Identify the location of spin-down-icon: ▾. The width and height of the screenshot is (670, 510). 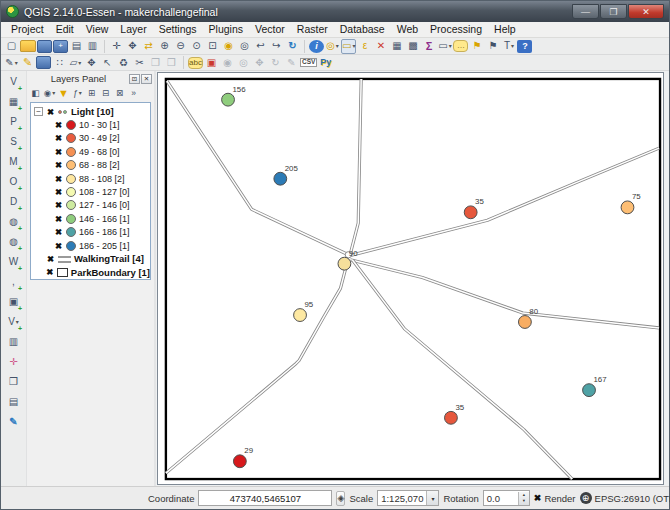
(524, 502).